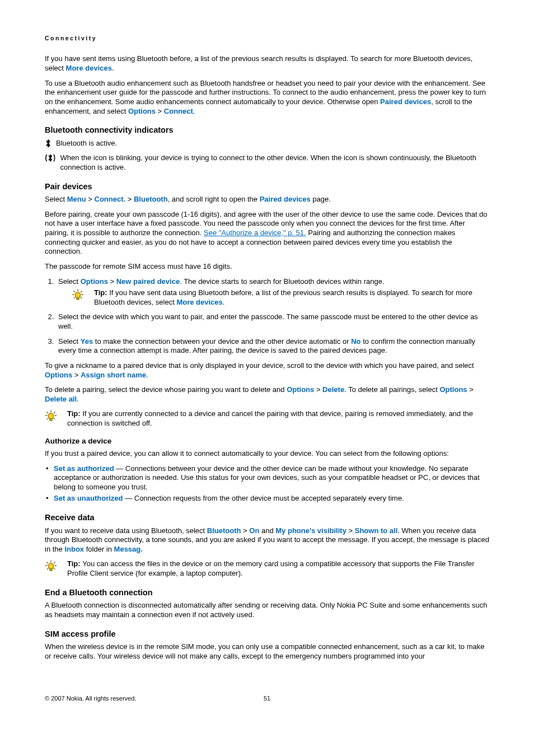  What do you see at coordinates (267, 454) in the screenshot?
I see `auth-p1: If you trust a paired device, you can al…` at bounding box center [267, 454].